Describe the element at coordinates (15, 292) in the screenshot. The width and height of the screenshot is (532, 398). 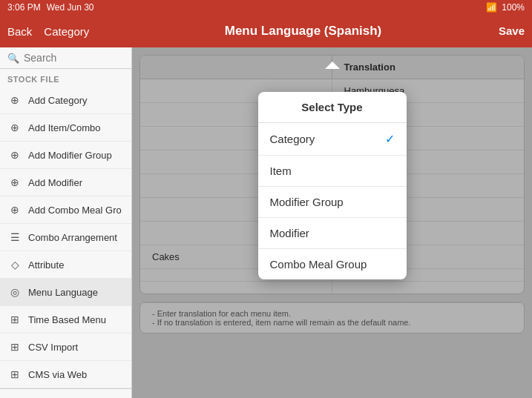
I see `menu-language-icon: ◎` at that location.